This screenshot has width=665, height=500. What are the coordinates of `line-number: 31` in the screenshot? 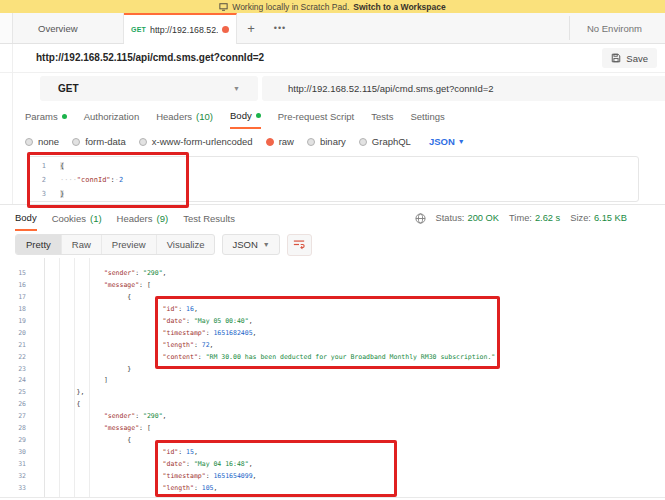 It's located at (13, 465).